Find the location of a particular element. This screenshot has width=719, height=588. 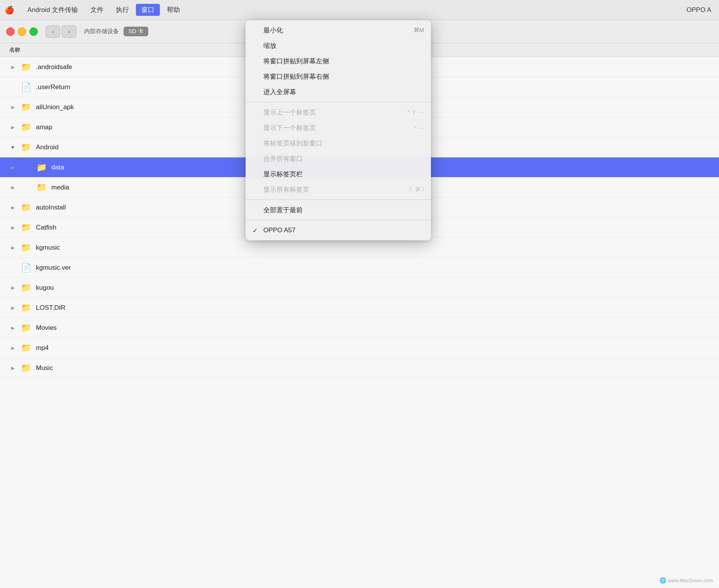

globe-icon: 🌐 is located at coordinates (663, 580).